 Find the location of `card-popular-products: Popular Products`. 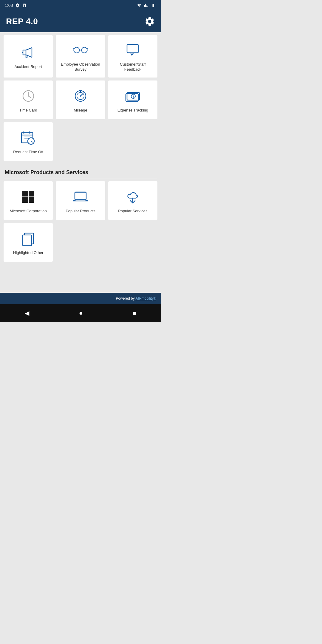

card-popular-products: Popular Products is located at coordinates (80, 201).